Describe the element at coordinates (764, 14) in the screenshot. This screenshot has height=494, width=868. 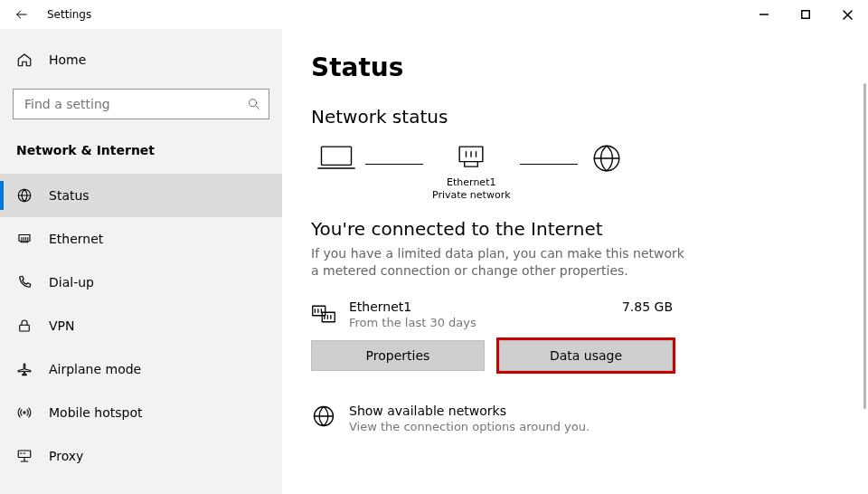
I see `minimize-icon` at that location.